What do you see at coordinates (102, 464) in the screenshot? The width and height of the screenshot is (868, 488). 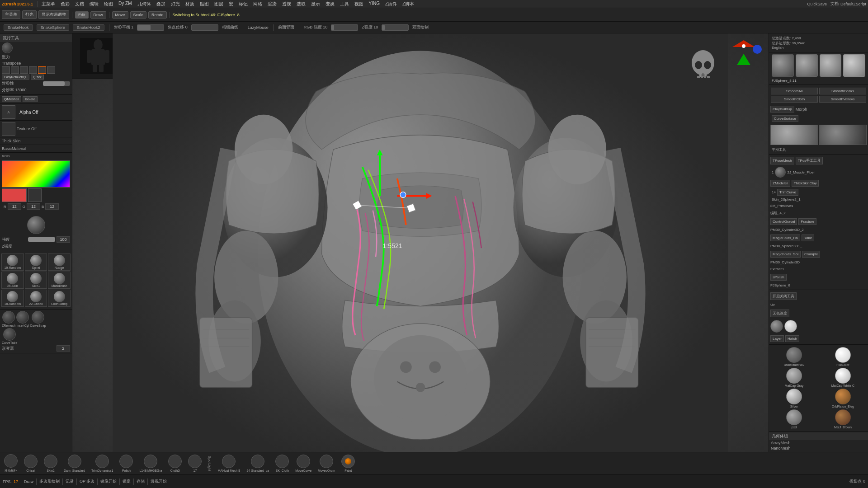 I see `tool-trim-dynamics: TrimDynamics1` at bounding box center [102, 464].